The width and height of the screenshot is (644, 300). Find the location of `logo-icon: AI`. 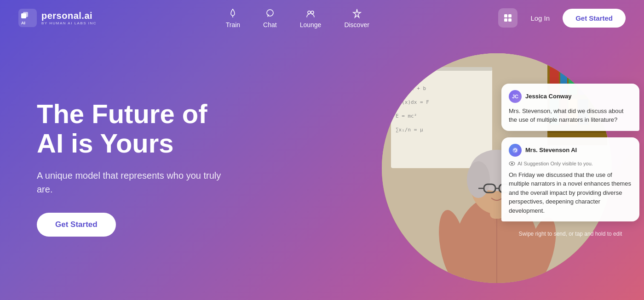

logo-icon: AI is located at coordinates (28, 18).